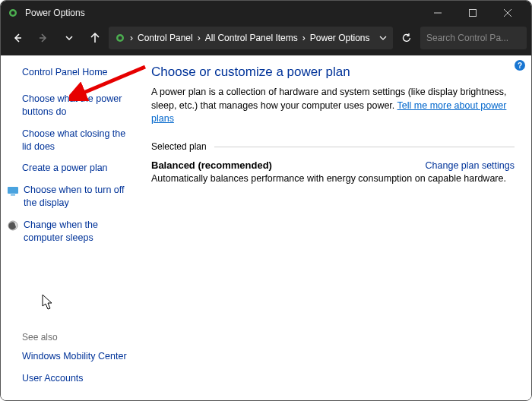 This screenshot has height=401, width=532. What do you see at coordinates (43, 38) in the screenshot?
I see `forward-button` at bounding box center [43, 38].